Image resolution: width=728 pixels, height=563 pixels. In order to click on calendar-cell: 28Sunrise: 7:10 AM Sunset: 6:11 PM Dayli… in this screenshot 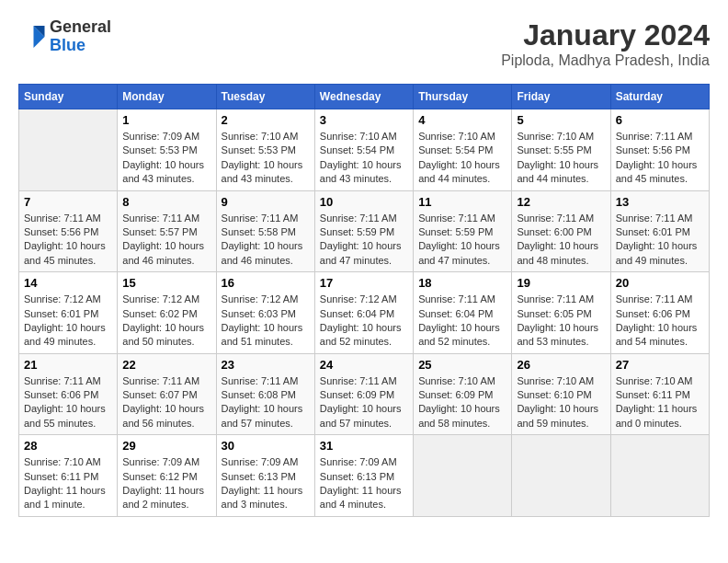, I will do `click(68, 477)`.